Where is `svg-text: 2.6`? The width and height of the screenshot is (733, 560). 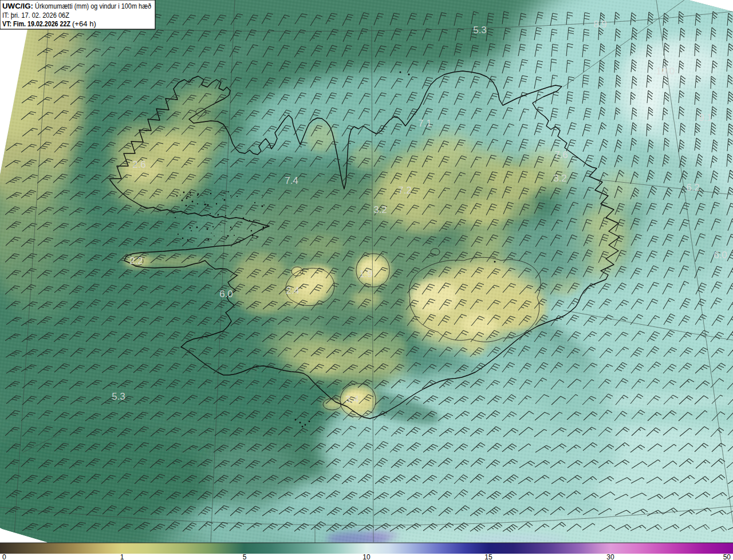
svg-text: 2.6 is located at coordinates (139, 165).